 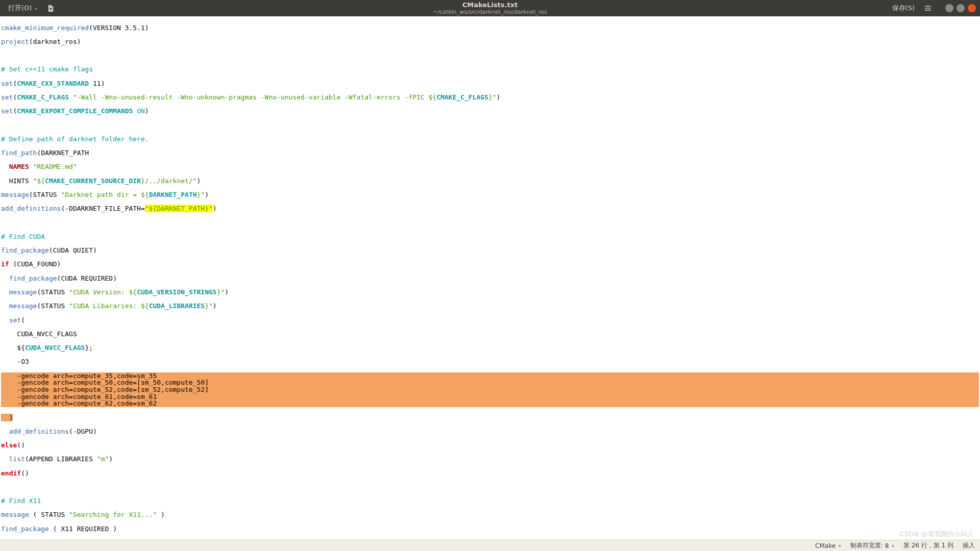 What do you see at coordinates (903, 8) in the screenshot?
I see `save-button: 保存(S)` at bounding box center [903, 8].